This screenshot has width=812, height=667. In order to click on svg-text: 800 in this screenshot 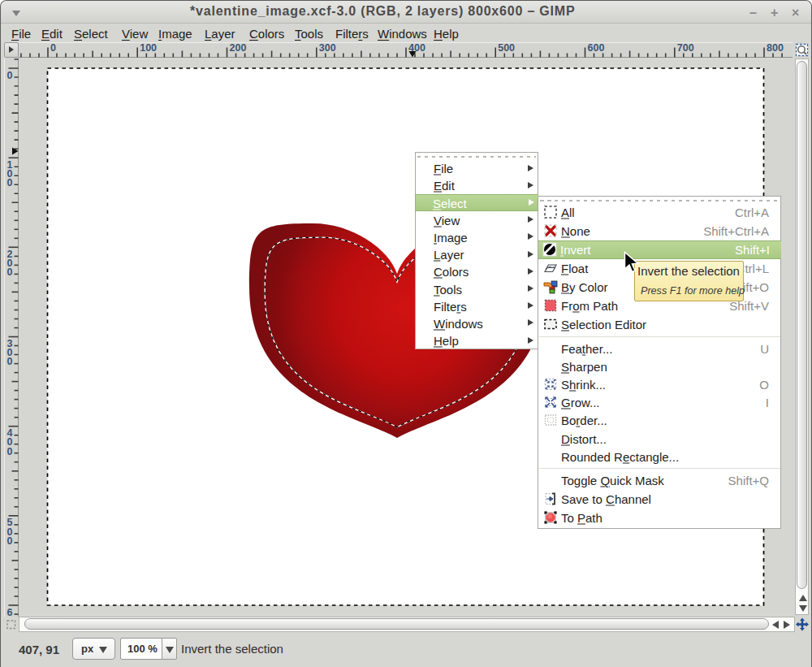, I will do `click(775, 48)`.